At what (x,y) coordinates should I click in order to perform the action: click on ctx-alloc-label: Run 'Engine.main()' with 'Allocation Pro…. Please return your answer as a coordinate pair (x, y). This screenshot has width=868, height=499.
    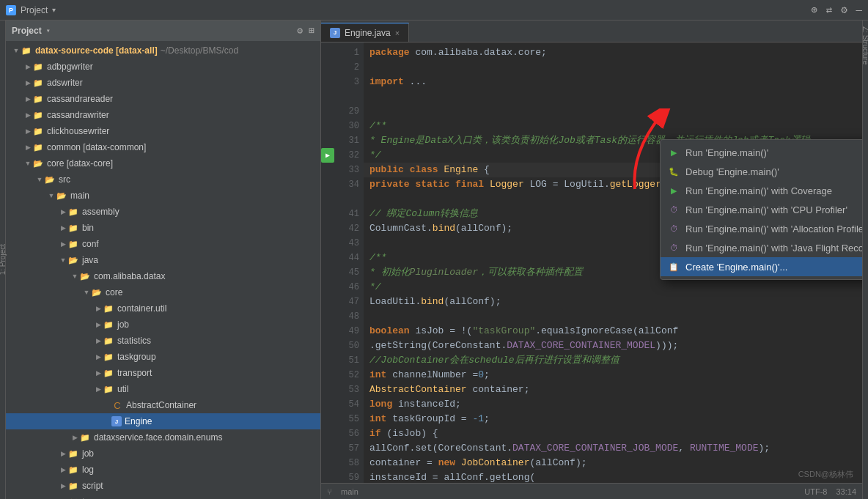
    Looking at the image, I should click on (774, 229).